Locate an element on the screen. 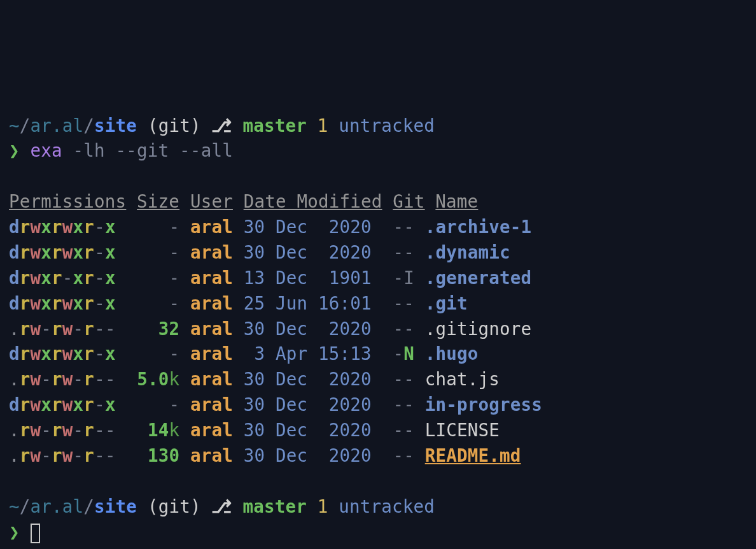 The width and height of the screenshot is (756, 549). command-name: exa is located at coordinates (46, 150).